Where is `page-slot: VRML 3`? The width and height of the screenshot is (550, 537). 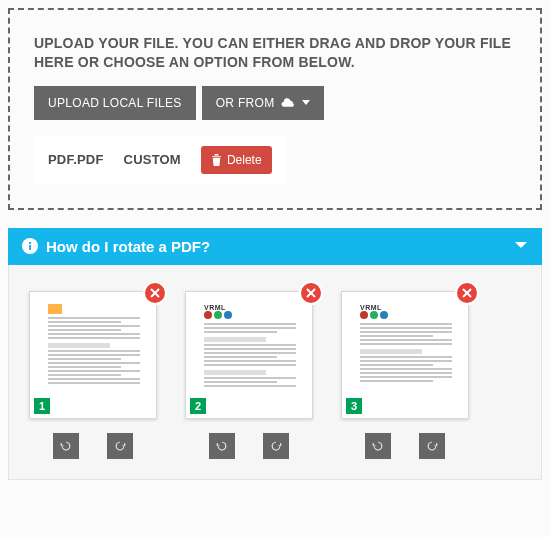
page-slot: VRML 3 is located at coordinates (405, 375).